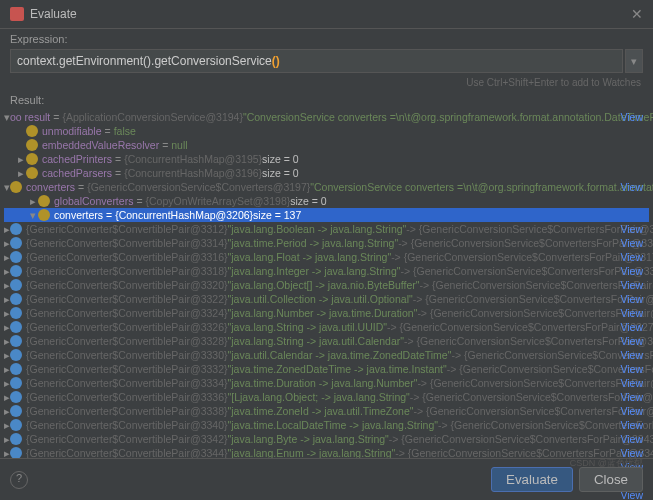 The image size is (653, 500). What do you see at coordinates (326, 99) in the screenshot?
I see `result-label: Result:` at bounding box center [326, 99].